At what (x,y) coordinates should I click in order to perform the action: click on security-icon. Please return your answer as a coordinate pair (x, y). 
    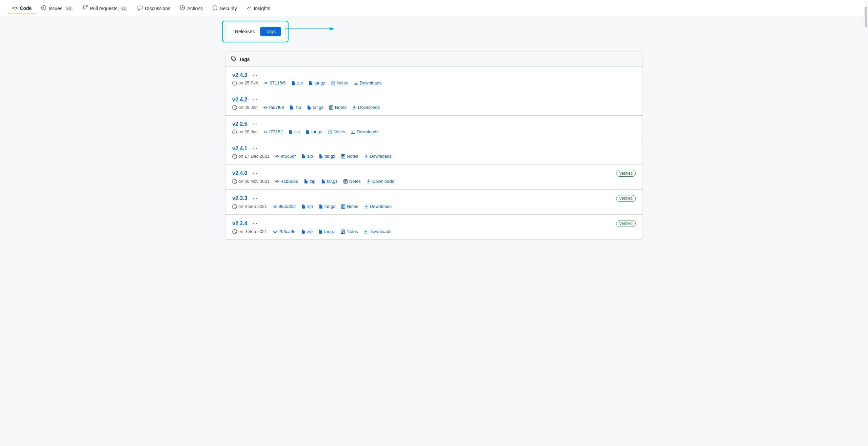
    Looking at the image, I should click on (215, 8).